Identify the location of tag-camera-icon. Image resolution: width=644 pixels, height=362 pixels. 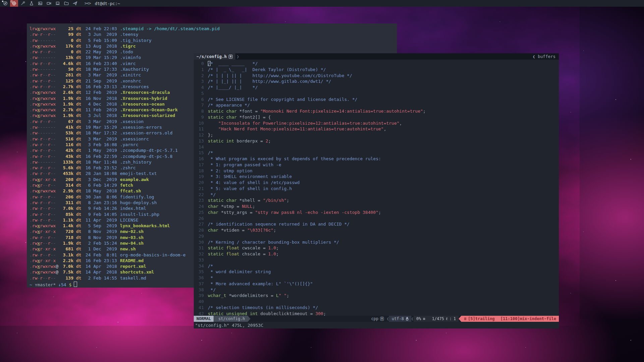
(49, 3).